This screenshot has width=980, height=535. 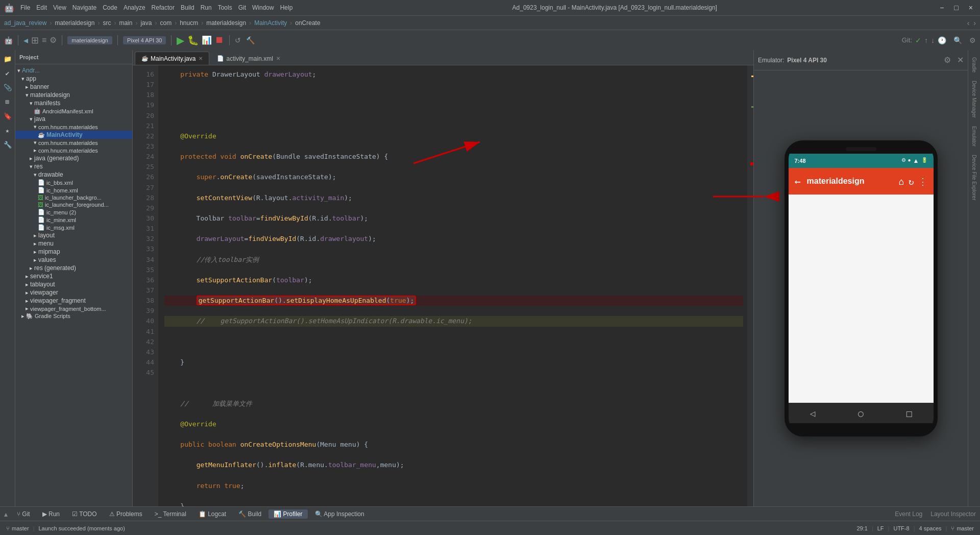 What do you see at coordinates (74, 166) in the screenshot?
I see `tree-item-res: ▾ res` at bounding box center [74, 166].